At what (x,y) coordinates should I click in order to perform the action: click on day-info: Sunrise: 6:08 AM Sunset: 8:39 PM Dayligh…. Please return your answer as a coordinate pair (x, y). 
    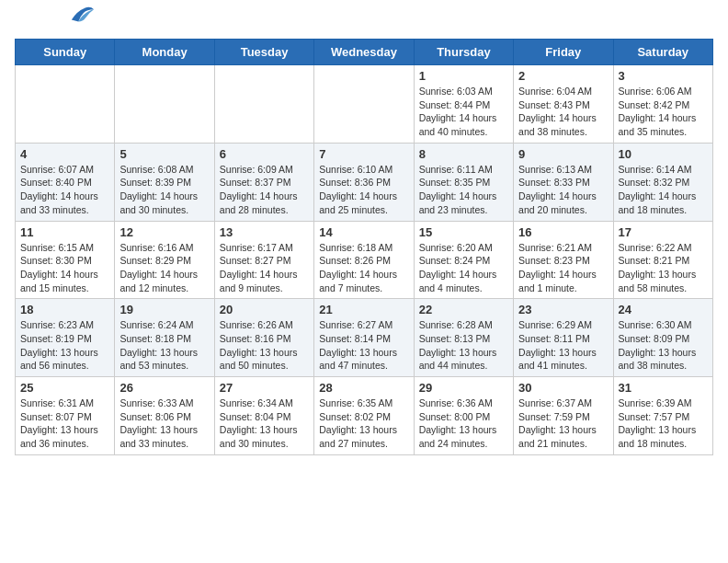
    Looking at the image, I should click on (164, 190).